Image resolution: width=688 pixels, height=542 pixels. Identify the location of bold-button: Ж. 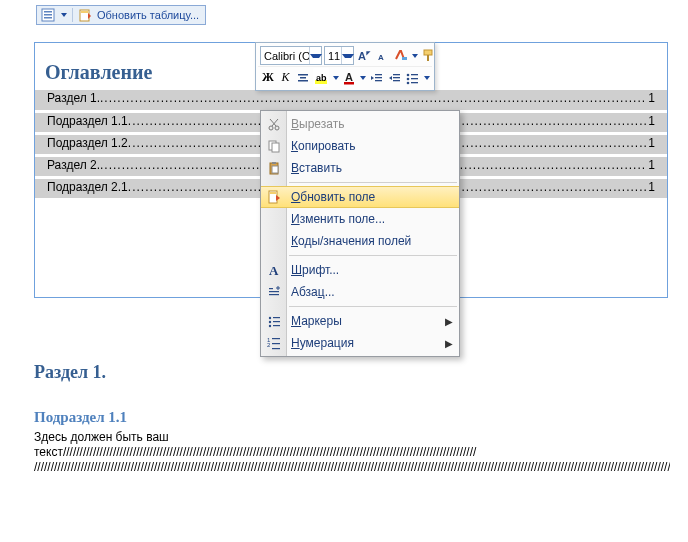
(268, 78).